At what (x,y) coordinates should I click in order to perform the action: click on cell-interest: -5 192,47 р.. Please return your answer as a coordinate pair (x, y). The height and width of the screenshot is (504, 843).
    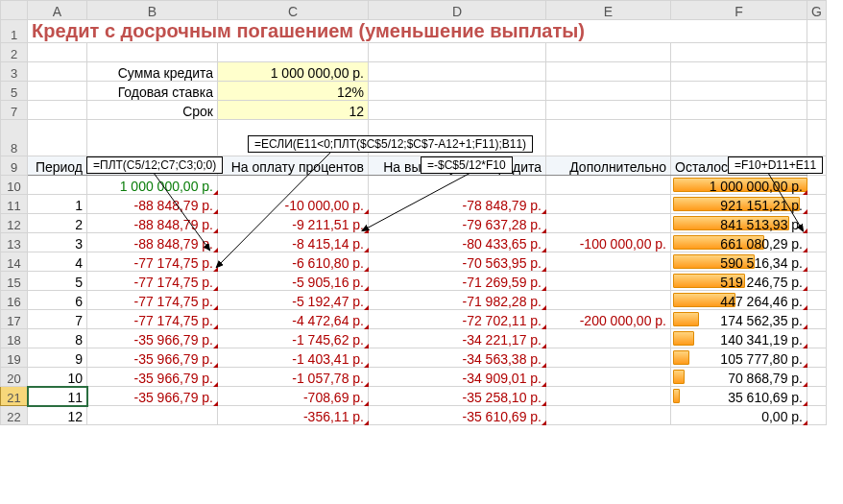
    Looking at the image, I should click on (294, 300).